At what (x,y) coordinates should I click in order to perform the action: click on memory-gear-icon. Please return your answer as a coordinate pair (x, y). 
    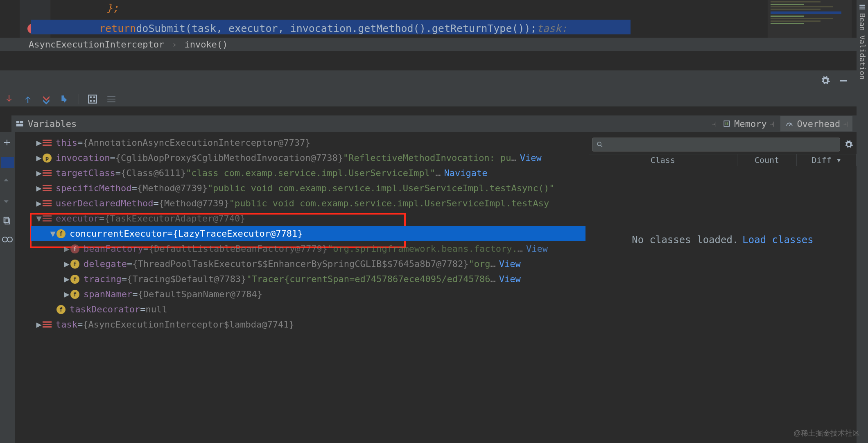
    Looking at the image, I should click on (849, 145).